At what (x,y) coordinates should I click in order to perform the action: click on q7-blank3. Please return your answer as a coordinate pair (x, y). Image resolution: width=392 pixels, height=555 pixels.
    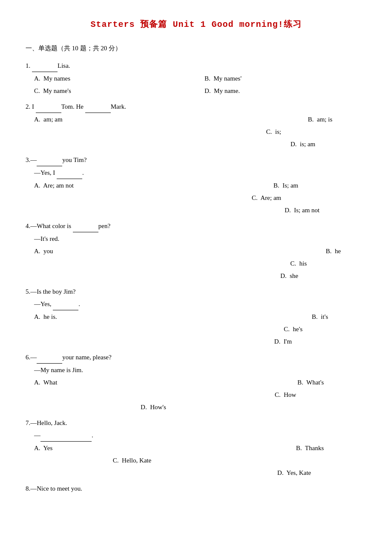
    Looking at the image, I should click on (281, 460).